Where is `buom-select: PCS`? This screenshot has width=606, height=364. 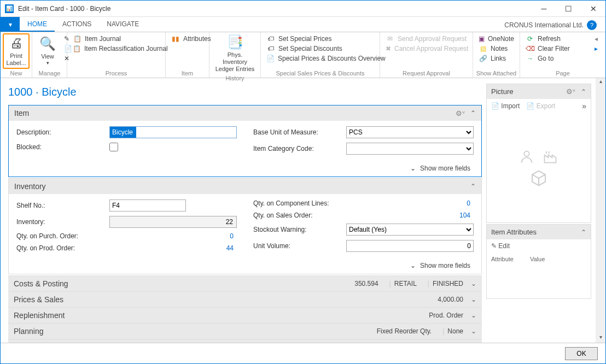 buom-select: PCS is located at coordinates (410, 132).